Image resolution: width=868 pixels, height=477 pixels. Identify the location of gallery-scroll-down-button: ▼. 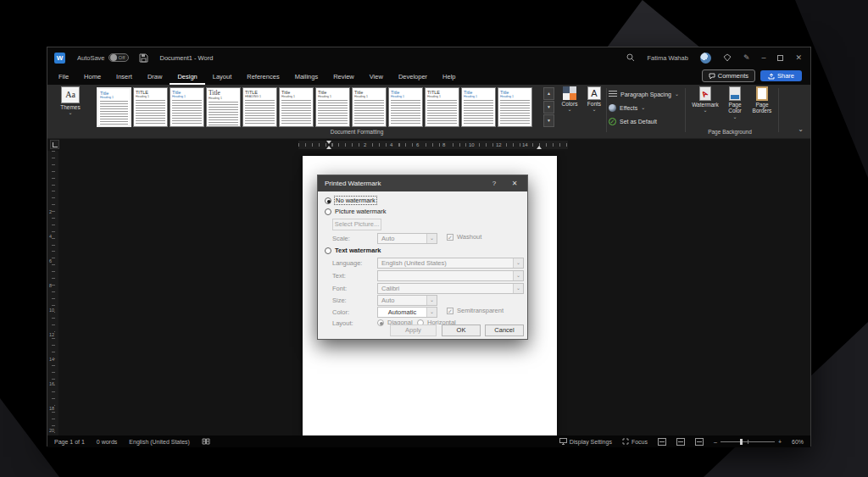
(549, 107).